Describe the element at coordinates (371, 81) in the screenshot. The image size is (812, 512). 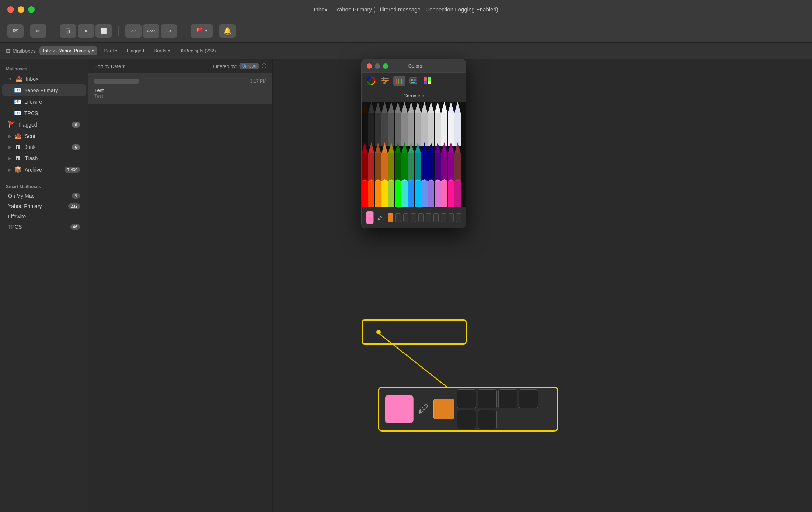
I see `color-wheel-button` at that location.